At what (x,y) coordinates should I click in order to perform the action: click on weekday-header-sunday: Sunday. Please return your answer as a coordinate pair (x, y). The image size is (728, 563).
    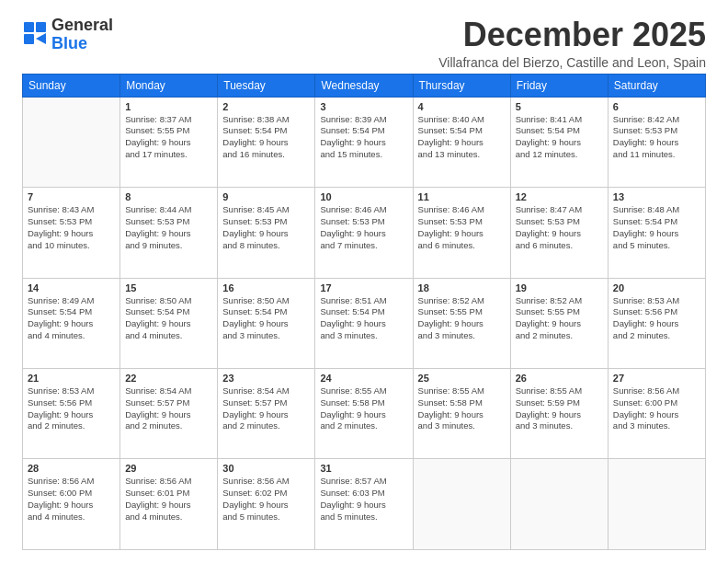
    Looking at the image, I should click on (72, 85).